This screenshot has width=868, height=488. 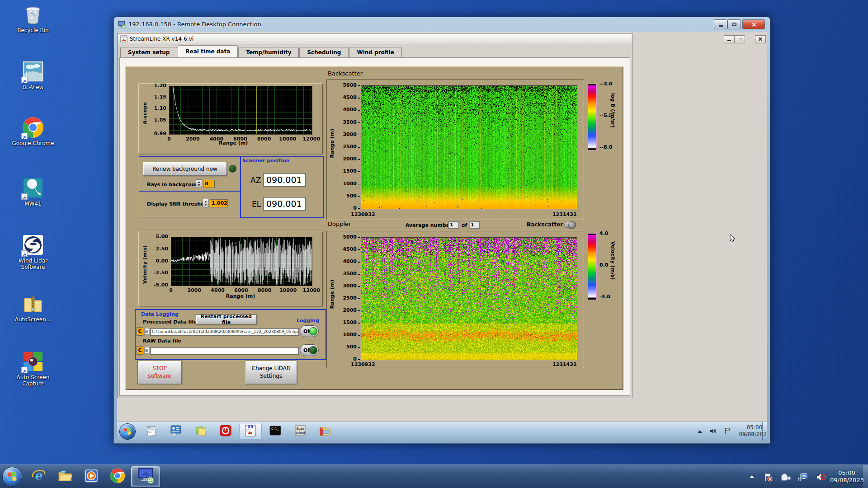 What do you see at coordinates (613, 260) in the screenshot?
I see `doppler-colorbar-label: Velocity (m/s)` at bounding box center [613, 260].